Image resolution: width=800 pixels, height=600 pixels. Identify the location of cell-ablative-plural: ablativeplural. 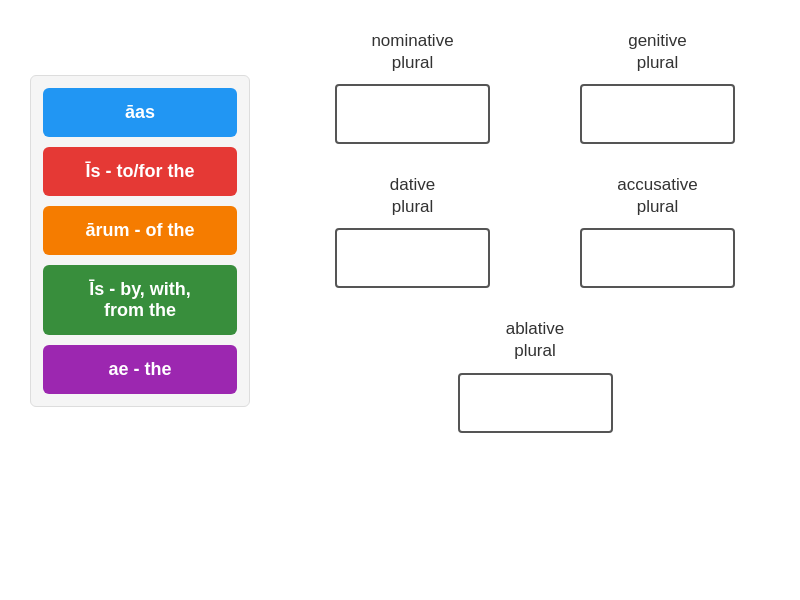
(535, 375).